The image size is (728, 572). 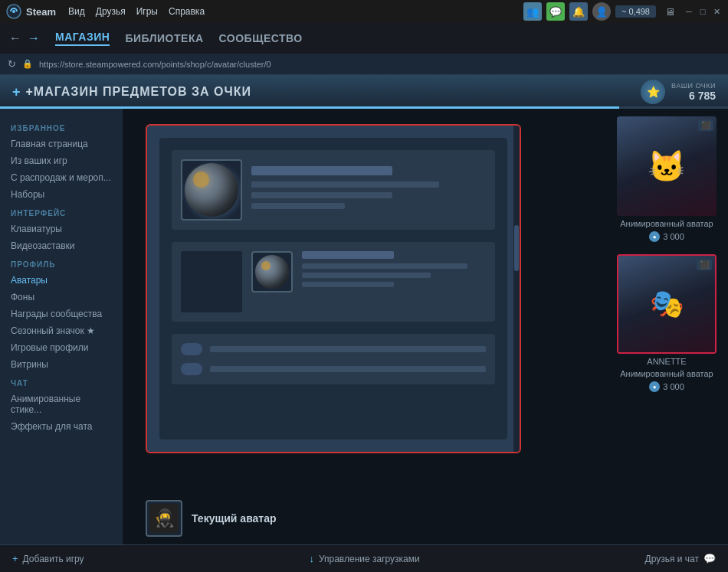 What do you see at coordinates (694, 92) in the screenshot?
I see `points-info: ВАШИ ОЧКИ 6 785` at bounding box center [694, 92].